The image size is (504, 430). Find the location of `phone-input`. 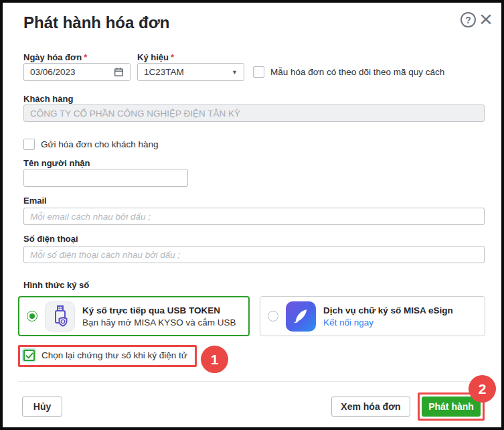

phone-input is located at coordinates (254, 255).